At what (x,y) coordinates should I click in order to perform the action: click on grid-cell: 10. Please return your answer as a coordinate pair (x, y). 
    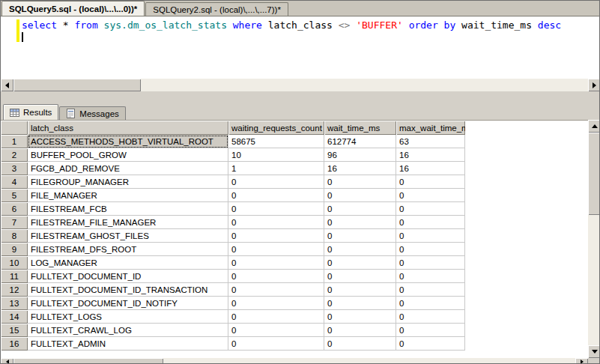
    Looking at the image, I should click on (276, 155).